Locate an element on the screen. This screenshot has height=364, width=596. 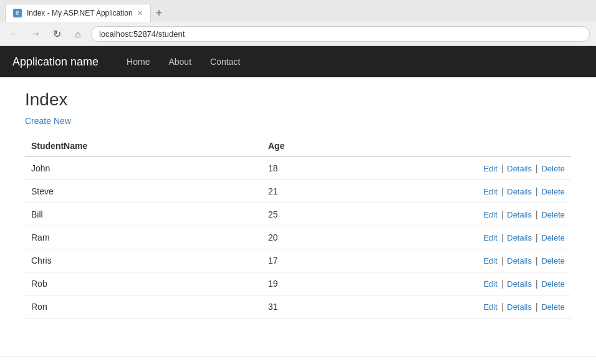
cell-student-name: Ron is located at coordinates (143, 307).